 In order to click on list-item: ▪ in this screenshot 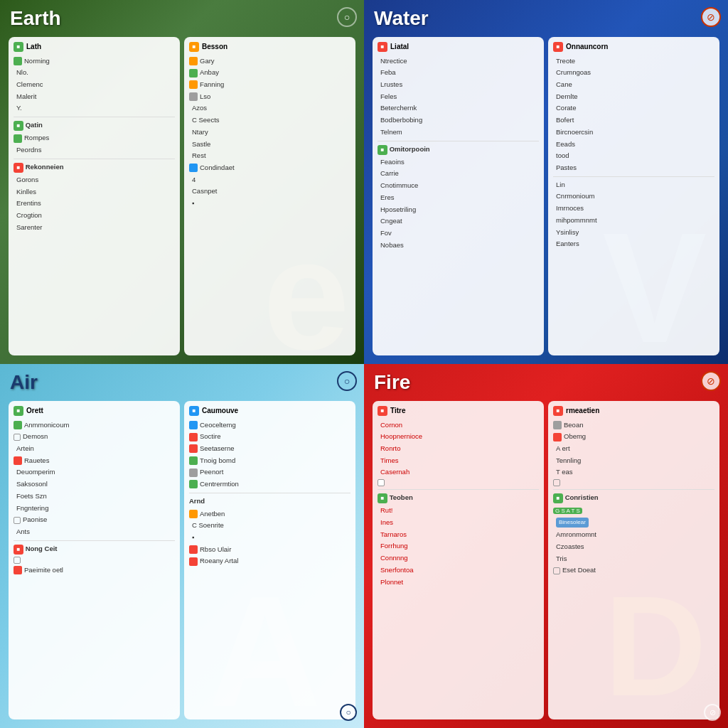, I will do `click(270, 203)`.